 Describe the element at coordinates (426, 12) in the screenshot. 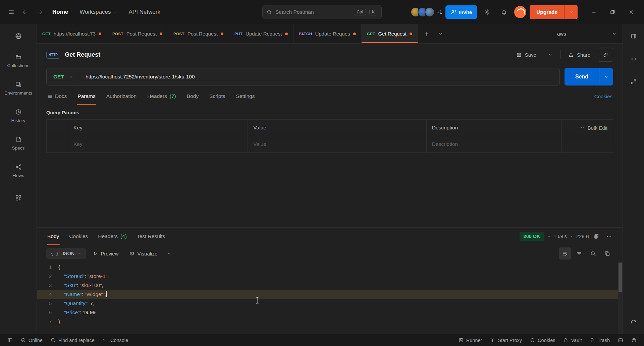

I see `team-avatars: +1` at that location.